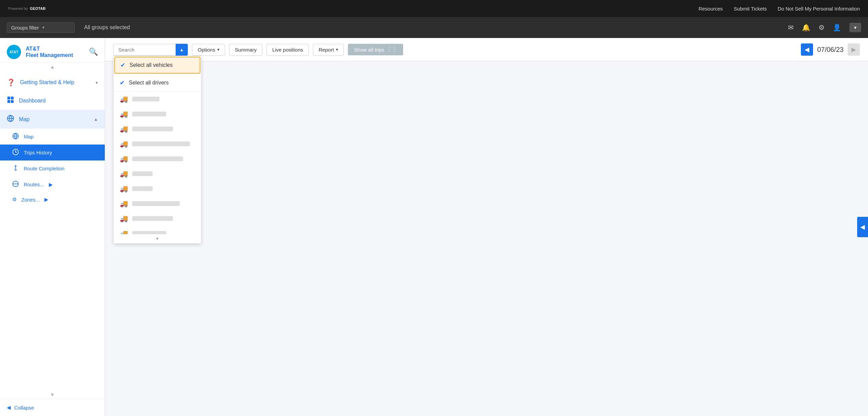 This screenshot has height=416, width=868. Describe the element at coordinates (288, 50) in the screenshot. I see `live-positions-button: Live positions` at that location.